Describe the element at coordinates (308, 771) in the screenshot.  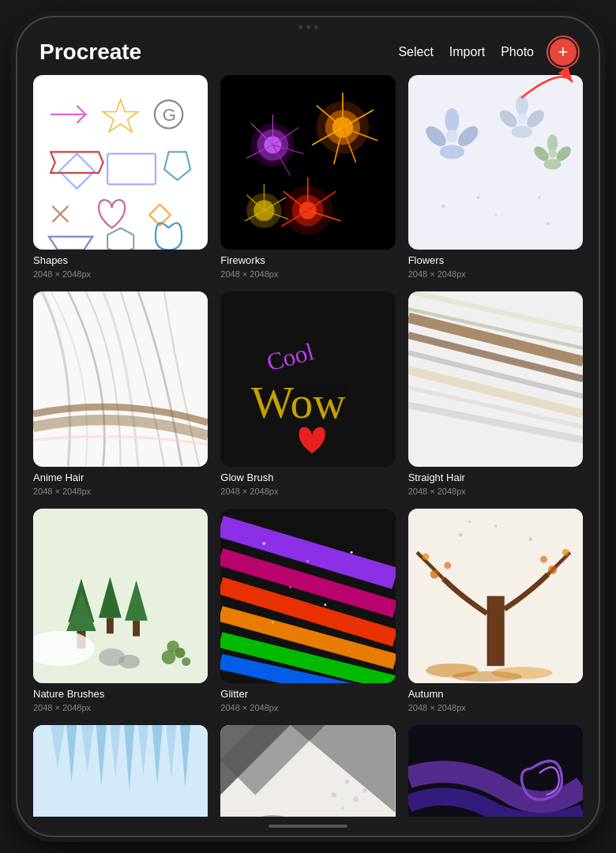
I see `list-item: Brick & Animal Print 2048 × 2048px` at that location.